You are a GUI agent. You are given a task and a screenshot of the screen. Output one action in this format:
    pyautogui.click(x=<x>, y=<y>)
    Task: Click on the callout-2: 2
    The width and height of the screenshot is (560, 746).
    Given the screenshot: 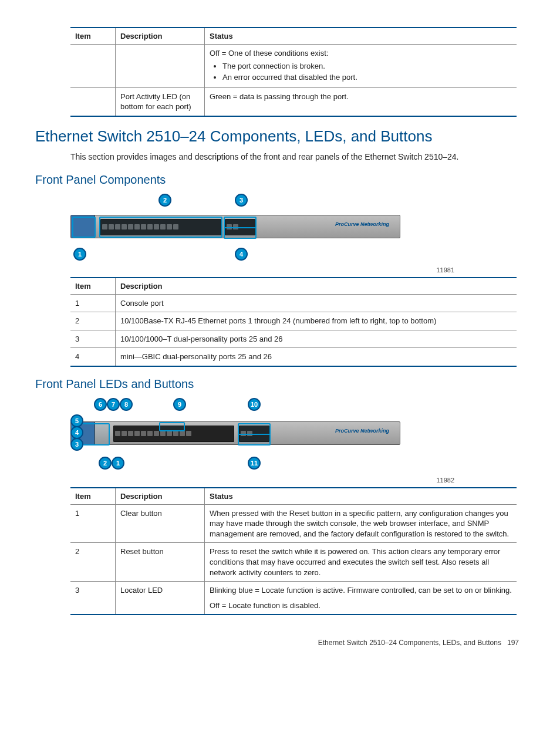 What is the action you would take?
    pyautogui.click(x=165, y=200)
    